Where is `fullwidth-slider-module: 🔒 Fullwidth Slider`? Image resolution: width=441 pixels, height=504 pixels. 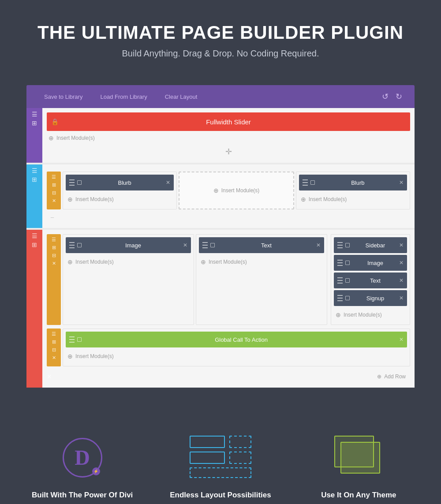 fullwidth-slider-module: 🔒 Fullwidth Slider is located at coordinates (228, 122).